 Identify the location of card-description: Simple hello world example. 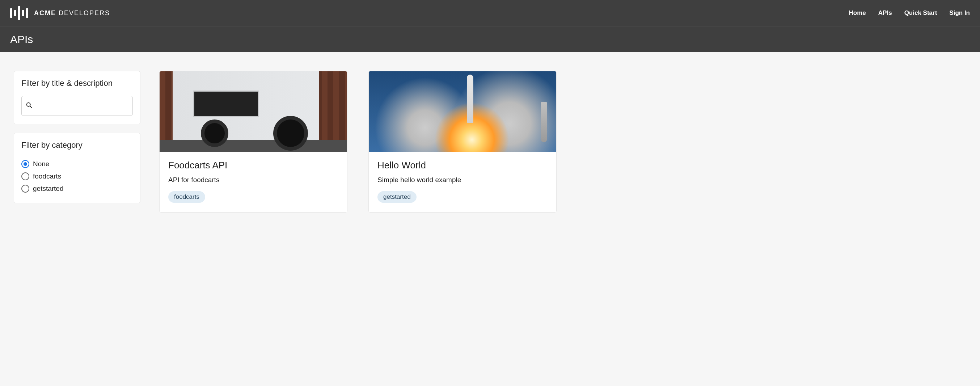
(463, 180).